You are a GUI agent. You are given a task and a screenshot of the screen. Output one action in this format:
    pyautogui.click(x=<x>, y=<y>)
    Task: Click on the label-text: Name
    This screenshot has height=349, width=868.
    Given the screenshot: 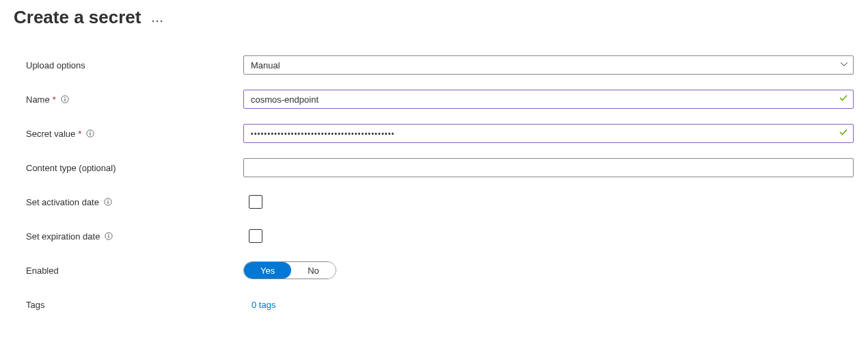 What is the action you would take?
    pyautogui.click(x=38, y=100)
    